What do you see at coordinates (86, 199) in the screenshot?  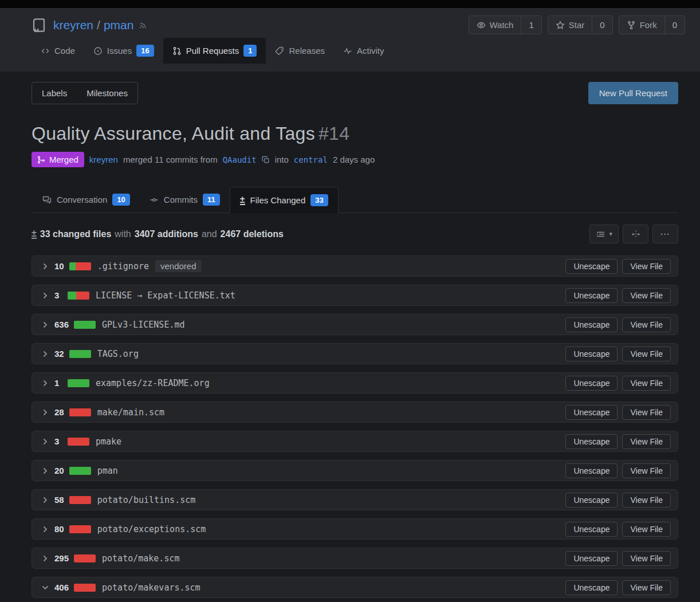 I see `tab-conversation: Conversation 10` at bounding box center [86, 199].